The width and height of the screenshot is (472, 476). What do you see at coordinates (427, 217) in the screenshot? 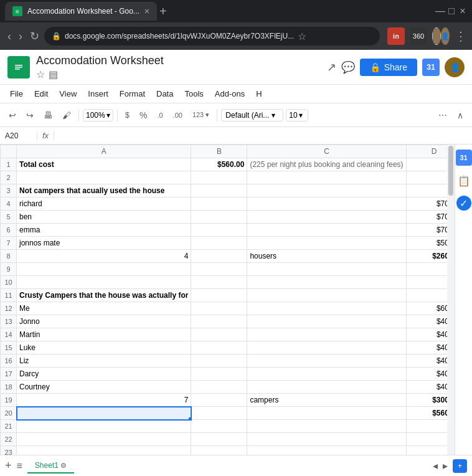
I see `cell-d5: $70.00` at bounding box center [427, 217].